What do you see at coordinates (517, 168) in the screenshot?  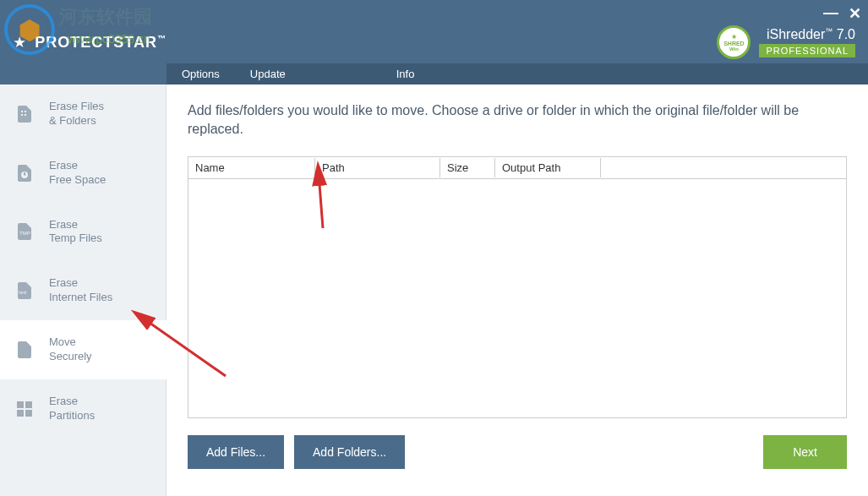 I see `table-header: Name Path Size Output Path` at bounding box center [517, 168].